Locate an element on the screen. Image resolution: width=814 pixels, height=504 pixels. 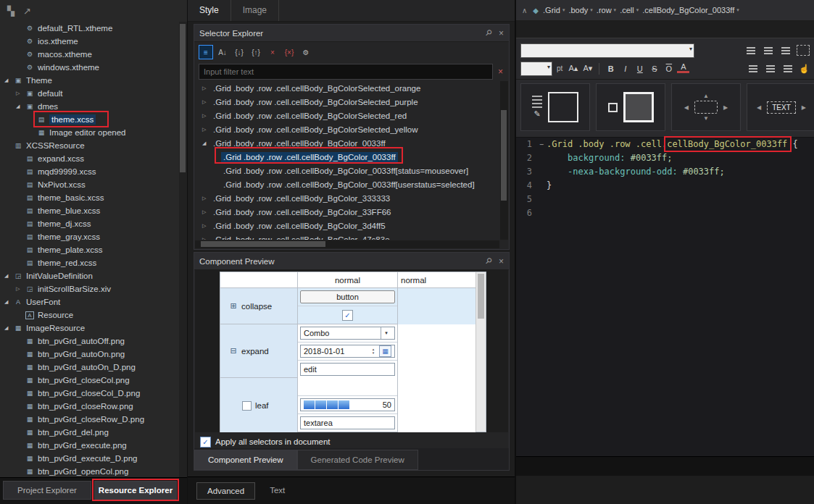
tree-item: btn_pvGrd_del.png is located at coordinates (89, 432).